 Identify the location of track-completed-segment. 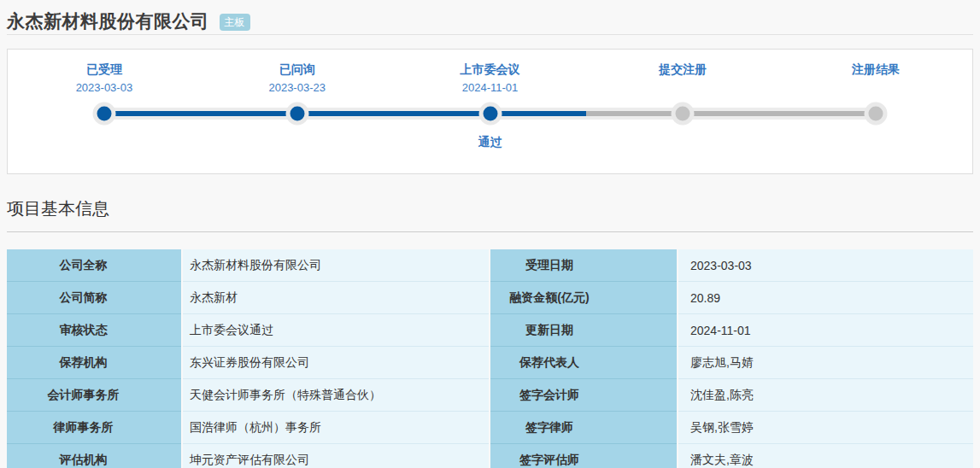
(345, 114).